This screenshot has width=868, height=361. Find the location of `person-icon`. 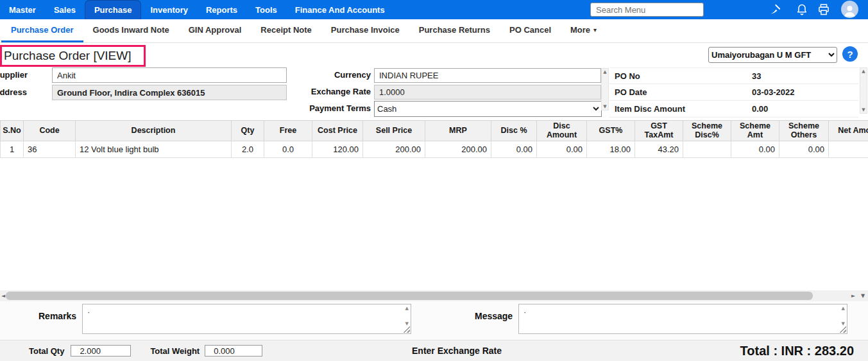

person-icon is located at coordinates (849, 10).